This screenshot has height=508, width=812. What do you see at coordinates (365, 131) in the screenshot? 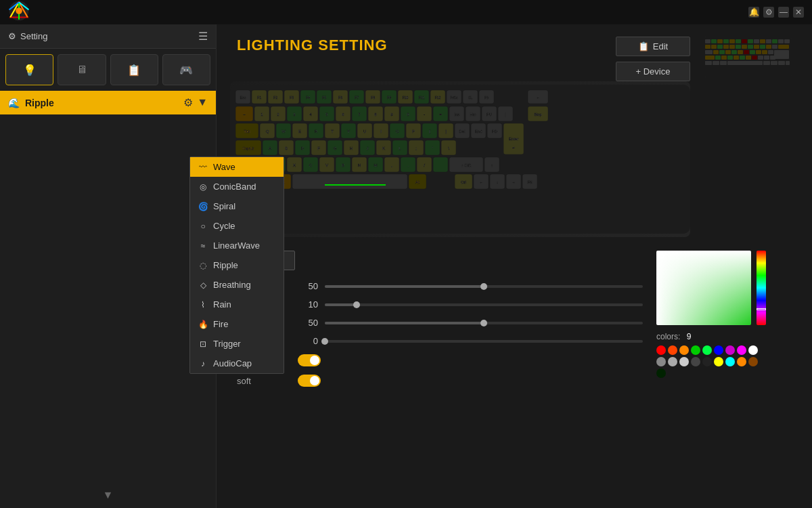
I see `svg-text: U` at bounding box center [365, 131].